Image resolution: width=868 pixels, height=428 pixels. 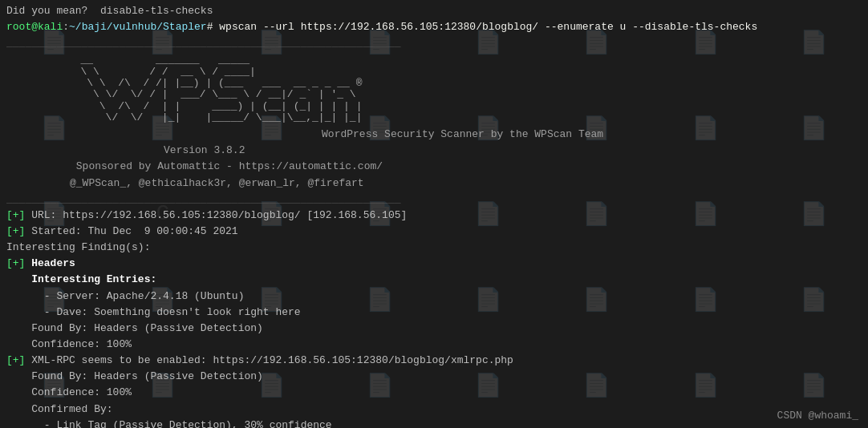 What do you see at coordinates (16, 231) in the screenshot?
I see `started-bracket: [+]` at bounding box center [16, 231].